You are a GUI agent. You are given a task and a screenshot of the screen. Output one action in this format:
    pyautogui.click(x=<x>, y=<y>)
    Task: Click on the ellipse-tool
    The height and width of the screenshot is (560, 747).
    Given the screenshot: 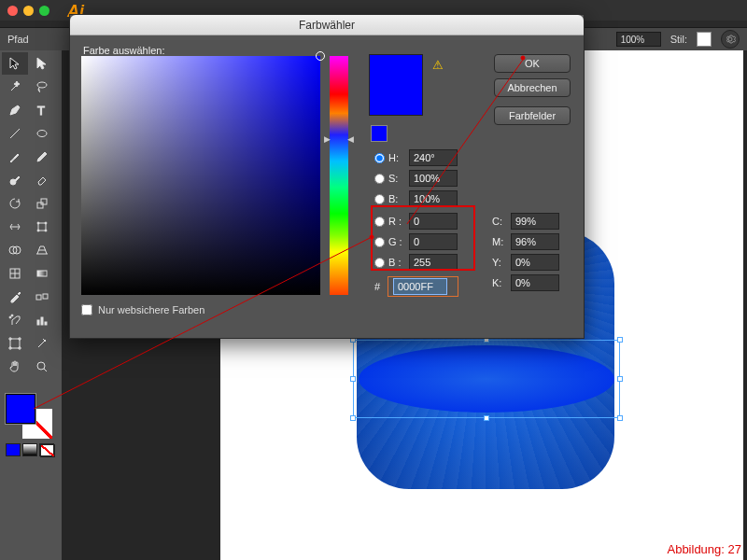 What is the action you would take?
    pyautogui.click(x=42, y=133)
    